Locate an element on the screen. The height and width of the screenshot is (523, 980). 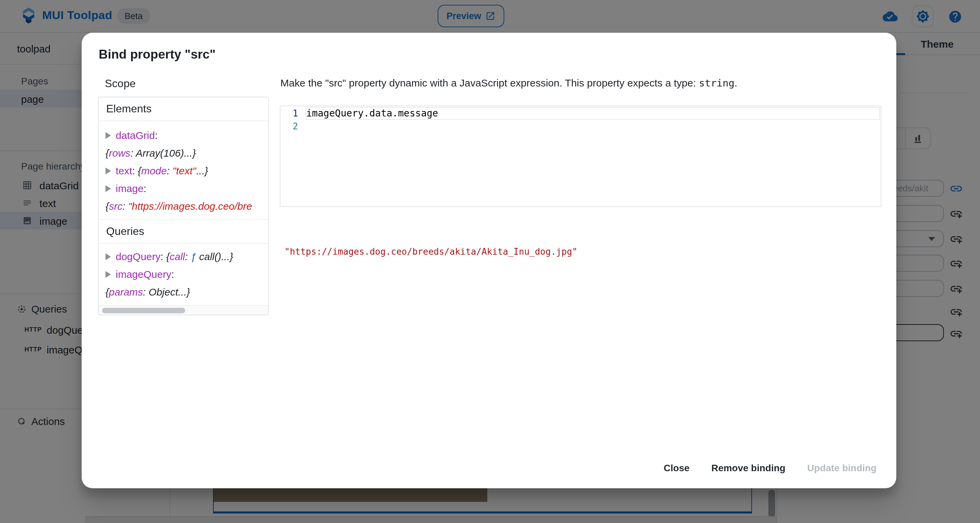
description-period: . is located at coordinates (736, 83).